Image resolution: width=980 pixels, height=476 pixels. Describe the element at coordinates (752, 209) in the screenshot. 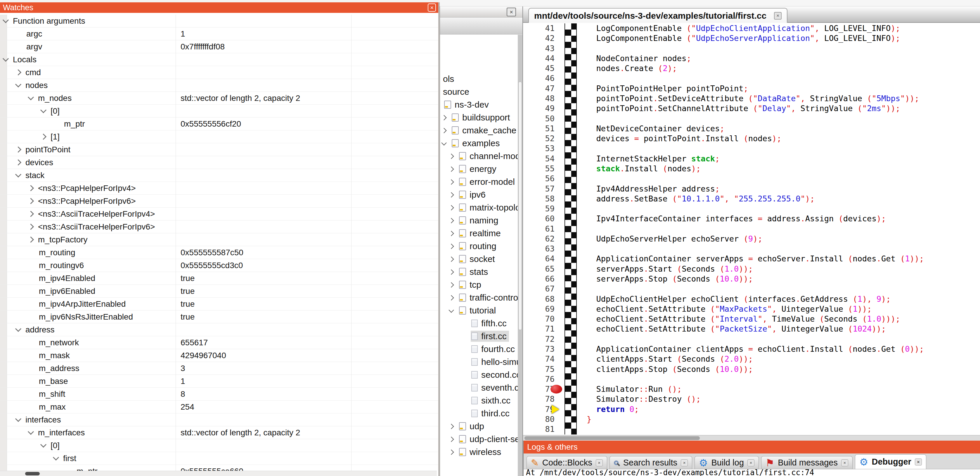

I see `code-line: 59` at that location.